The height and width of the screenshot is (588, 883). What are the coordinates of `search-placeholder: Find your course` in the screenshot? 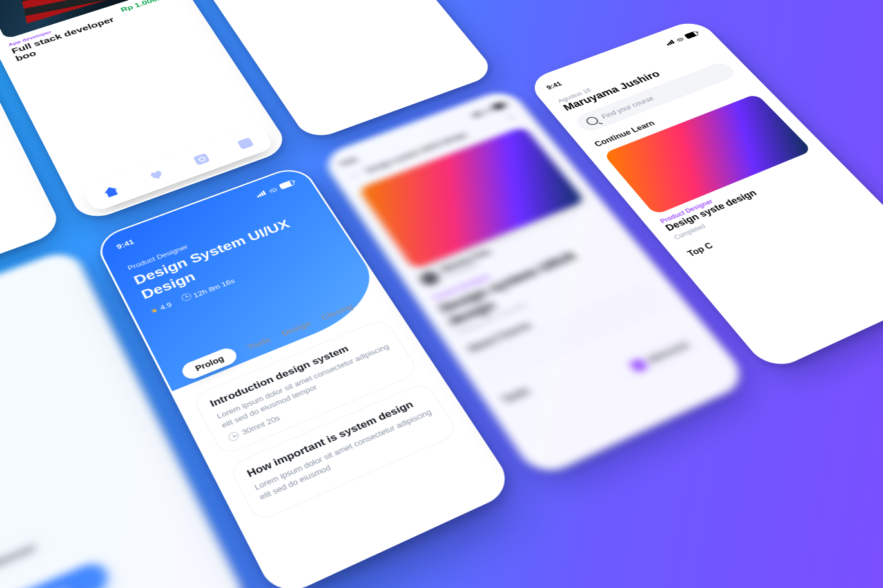 It's located at (628, 107).